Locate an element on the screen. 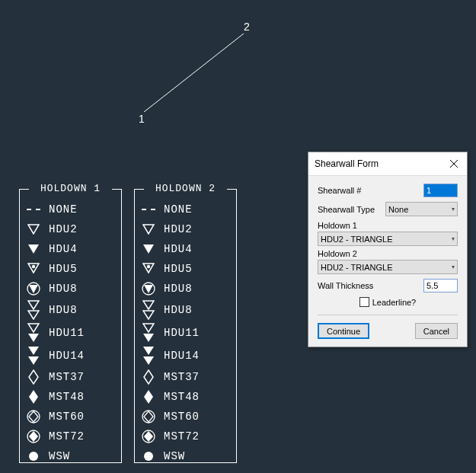 Image resolution: width=476 pixels, height=473 pixels. diam-open-icon is located at coordinates (34, 377).